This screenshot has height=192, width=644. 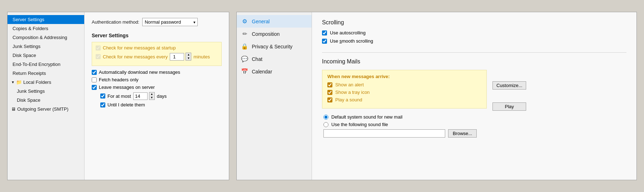 I want to click on folder-icon: 📁, so click(x=19, y=82).